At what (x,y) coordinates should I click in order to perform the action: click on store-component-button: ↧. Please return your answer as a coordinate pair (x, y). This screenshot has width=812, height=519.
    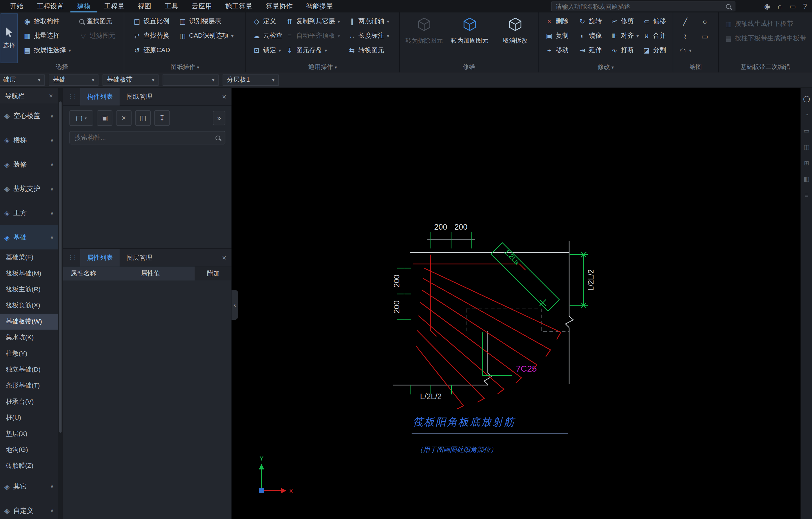
    Looking at the image, I should click on (162, 118).